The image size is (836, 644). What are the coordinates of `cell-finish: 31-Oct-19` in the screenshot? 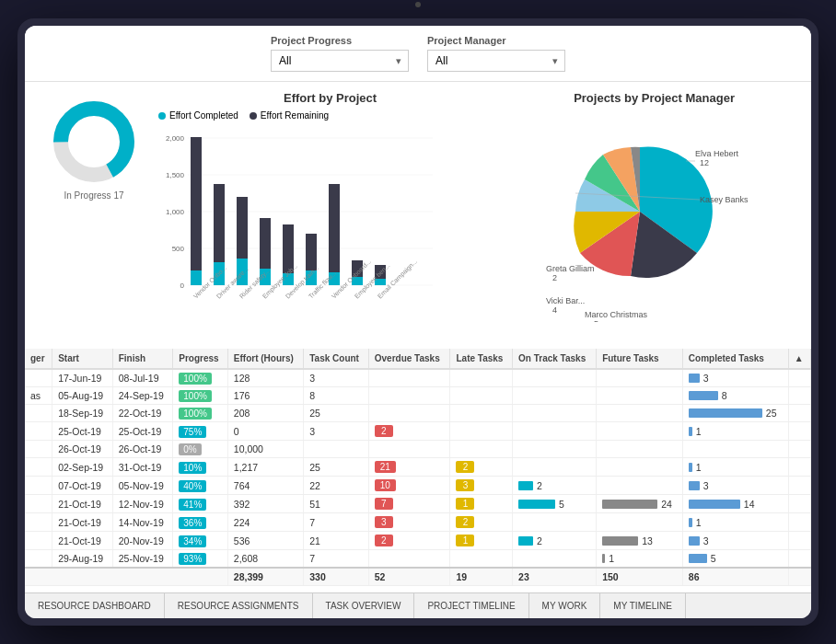 It's located at (143, 467).